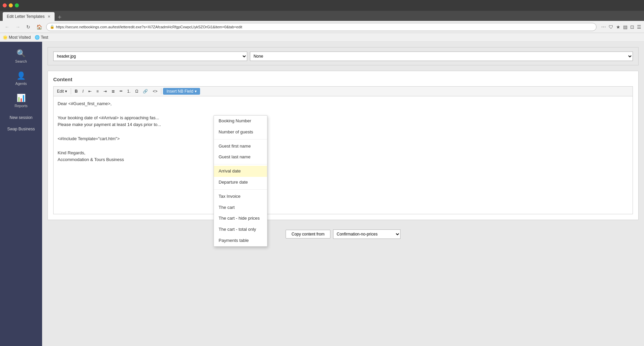  Describe the element at coordinates (240, 183) in the screenshot. I see `menu-item-departure-date: Departure date` at that location.